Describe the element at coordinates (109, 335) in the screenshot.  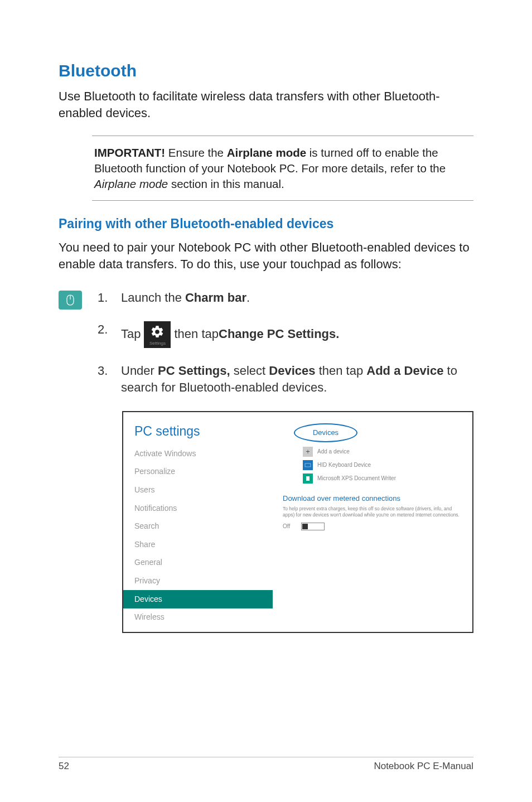
I see `step-number: 2.` at that location.